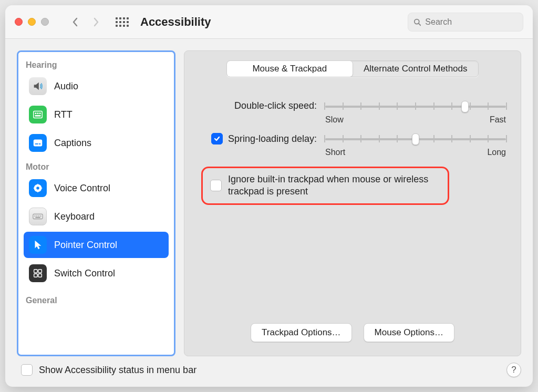 The image size is (538, 392). What do you see at coordinates (96, 115) in the screenshot?
I see `sidebar-item-rtt: RTT` at bounding box center [96, 115].